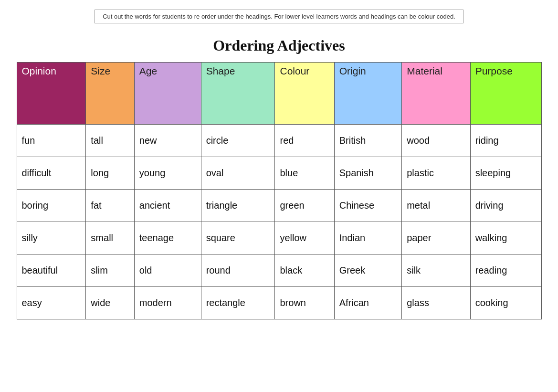 The height and width of the screenshot is (392, 558). What do you see at coordinates (279, 303) in the screenshot?
I see `table-row: easywidemodernrectanglebrownAfricanglass…` at bounding box center [279, 303].